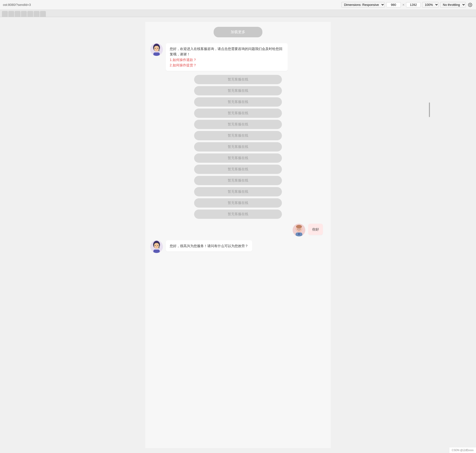 Image resolution: width=476 pixels, height=453 pixels. What do you see at coordinates (463, 450) in the screenshot?
I see `attribution-text: CSDN @沾稻ssss` at bounding box center [463, 450].